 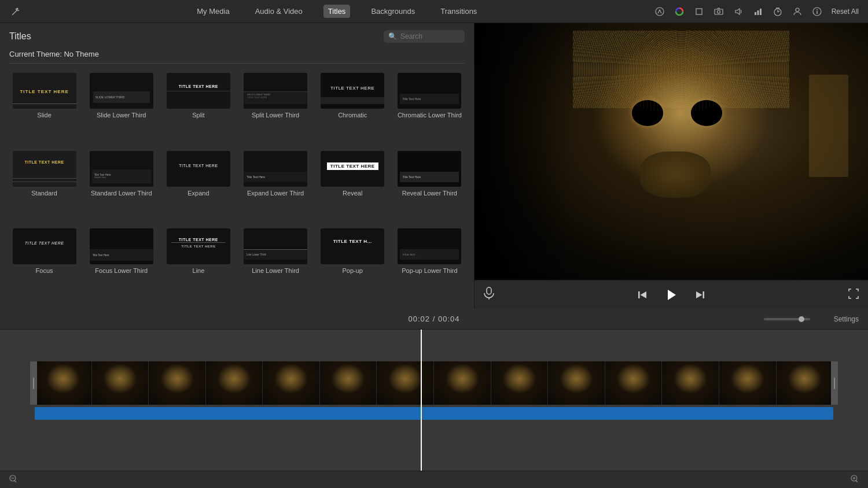 I want to click on track-handle-left, so click(x=34, y=383).